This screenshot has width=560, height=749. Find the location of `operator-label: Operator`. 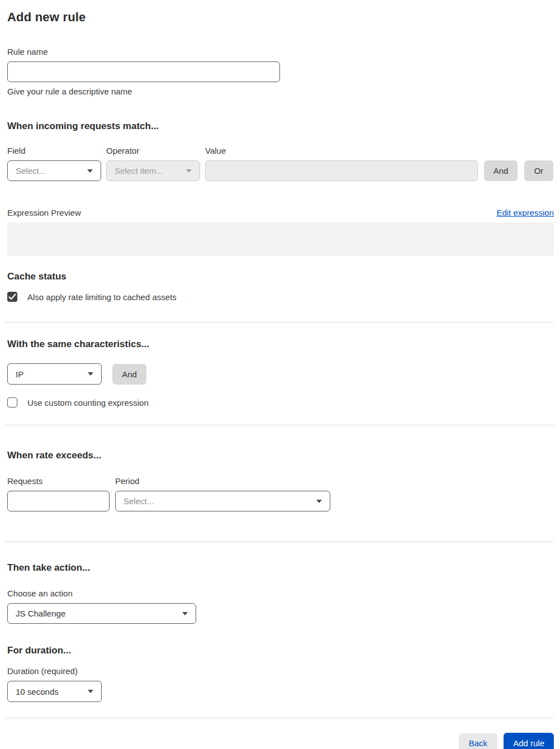

operator-label: Operator is located at coordinates (153, 151).